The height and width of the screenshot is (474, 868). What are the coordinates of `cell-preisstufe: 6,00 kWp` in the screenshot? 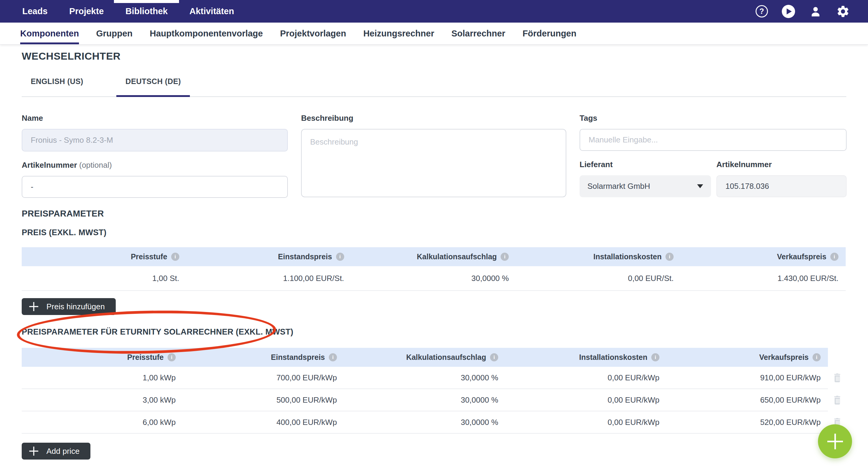 It's located at (102, 422).